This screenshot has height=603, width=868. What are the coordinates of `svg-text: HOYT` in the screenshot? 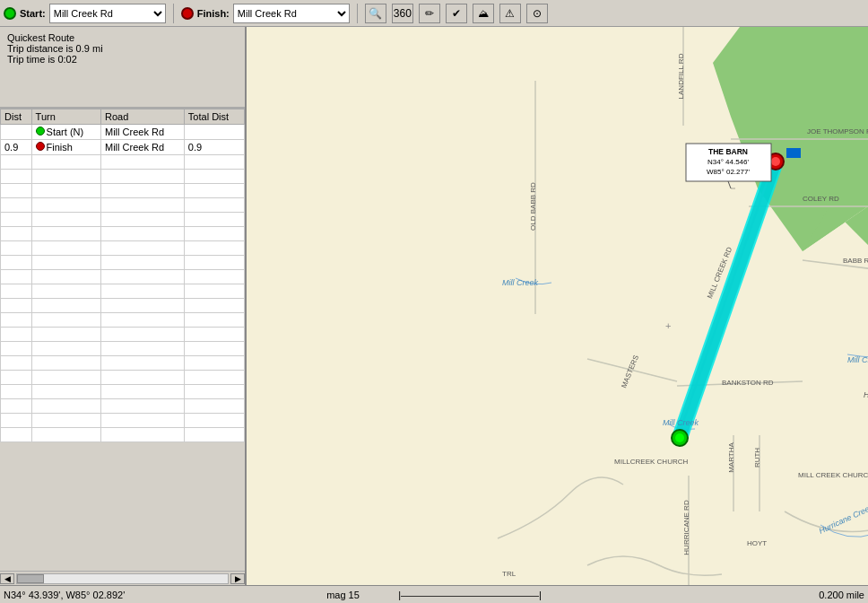 It's located at (757, 544).